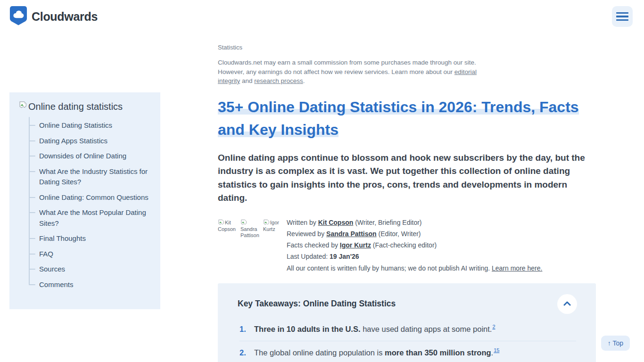 This screenshot has width=644, height=362. Describe the element at coordinates (91, 204) in the screenshot. I see `toc-list: Online Dating Statistics Dating Apps Sta…` at that location.